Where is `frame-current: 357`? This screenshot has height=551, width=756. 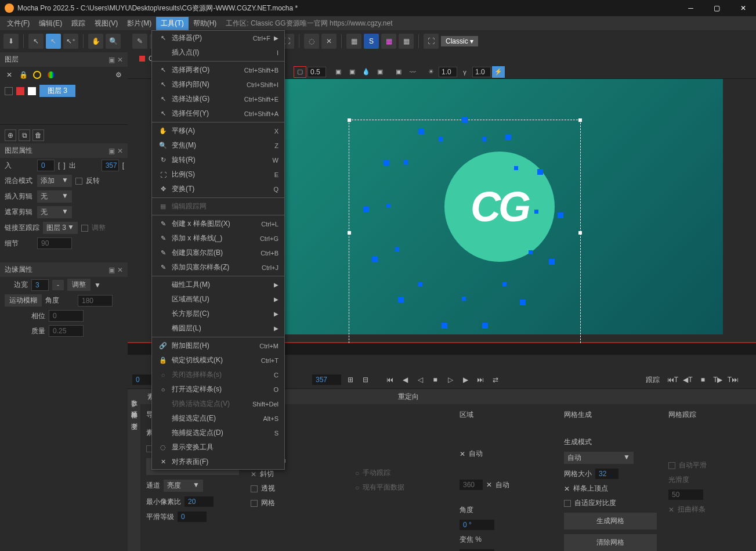 frame-current: 357 is located at coordinates (327, 380).